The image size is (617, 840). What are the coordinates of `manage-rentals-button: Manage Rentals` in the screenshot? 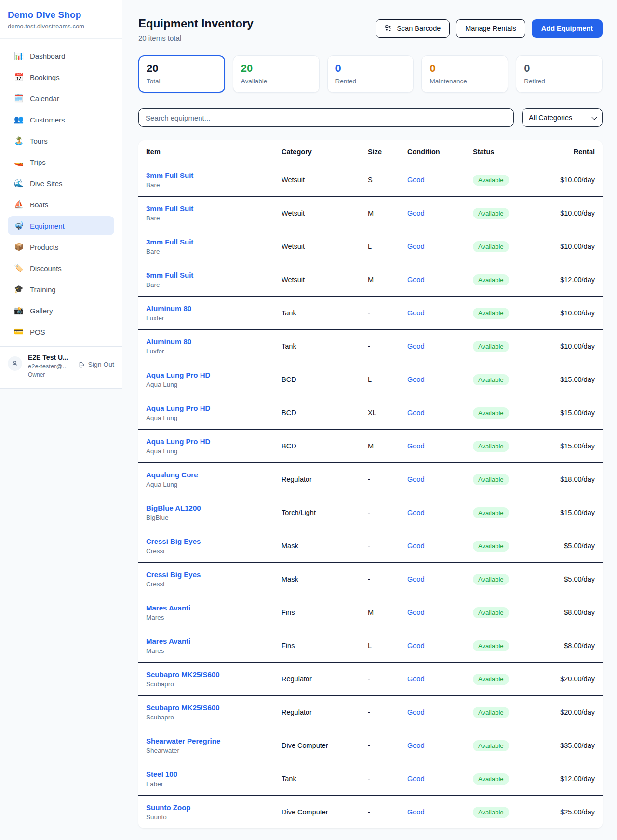 It's located at (491, 28).